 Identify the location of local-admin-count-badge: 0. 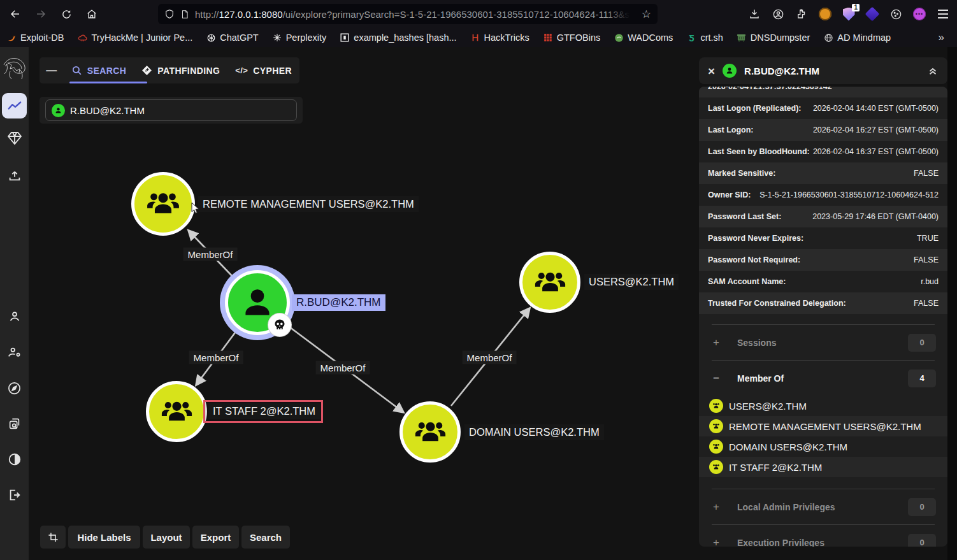
(922, 507).